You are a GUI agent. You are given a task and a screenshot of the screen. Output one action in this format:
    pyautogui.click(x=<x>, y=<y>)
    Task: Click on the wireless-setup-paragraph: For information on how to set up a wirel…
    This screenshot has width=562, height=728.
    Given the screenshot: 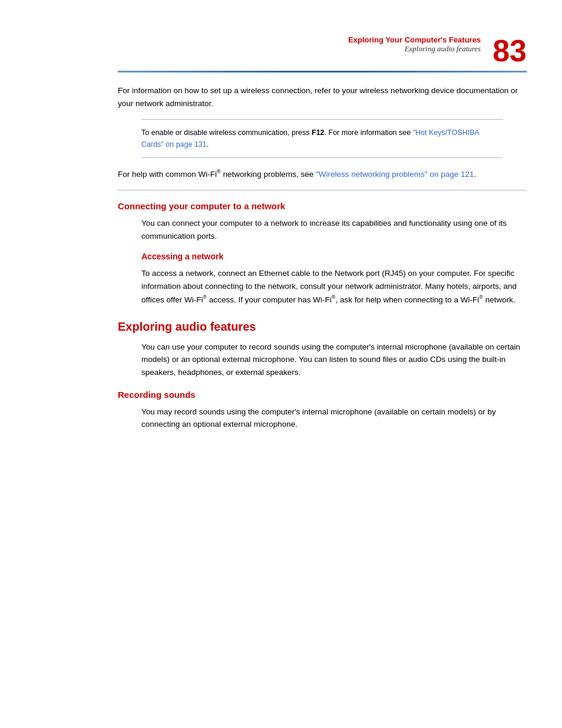 What is the action you would take?
    pyautogui.click(x=322, y=97)
    